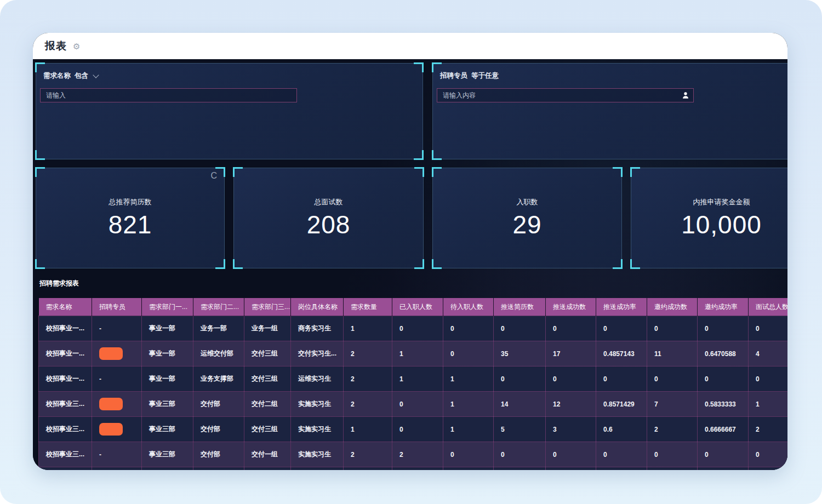  I want to click on table-cell: 7, so click(672, 404).